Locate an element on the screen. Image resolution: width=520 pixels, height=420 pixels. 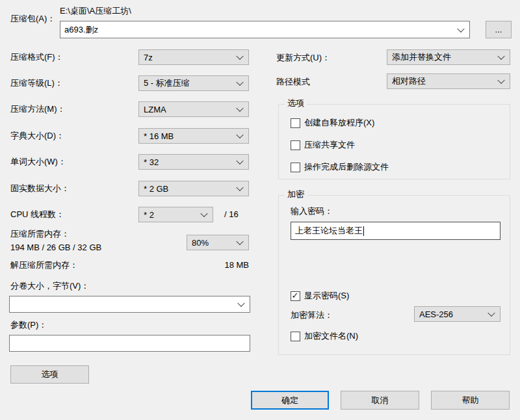
browse-button: ... is located at coordinates (499, 30).